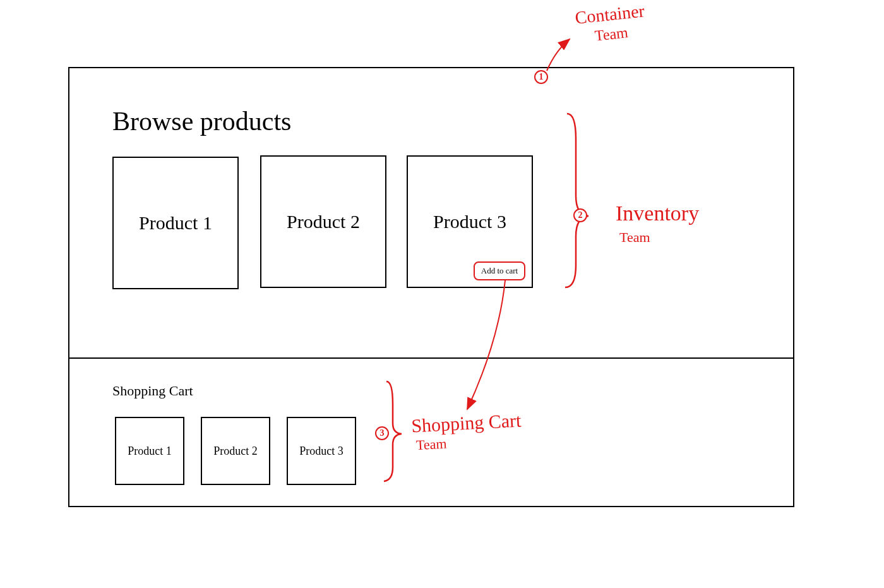 This screenshot has height=588, width=884. I want to click on annotation-number-label: 3, so click(383, 433).